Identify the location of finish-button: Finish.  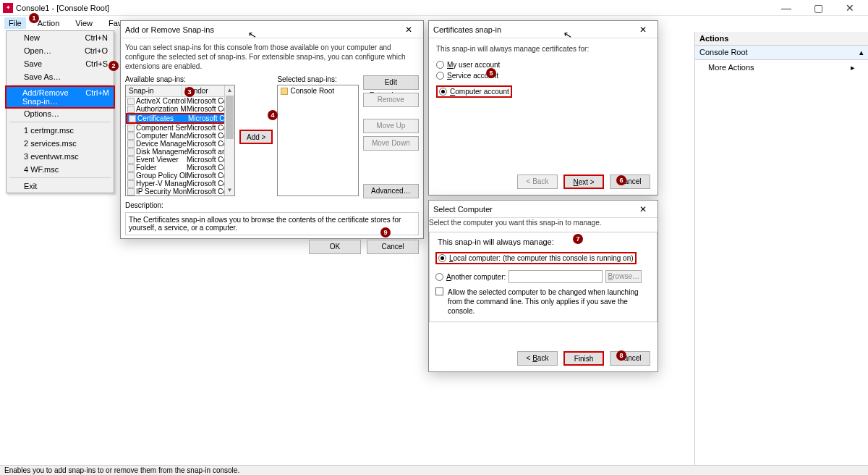
(584, 358).